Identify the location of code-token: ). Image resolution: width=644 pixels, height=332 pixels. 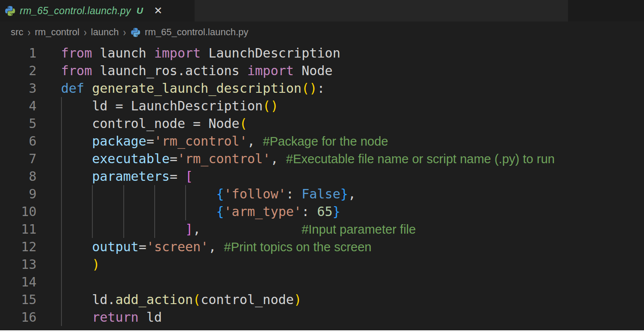
(96, 265).